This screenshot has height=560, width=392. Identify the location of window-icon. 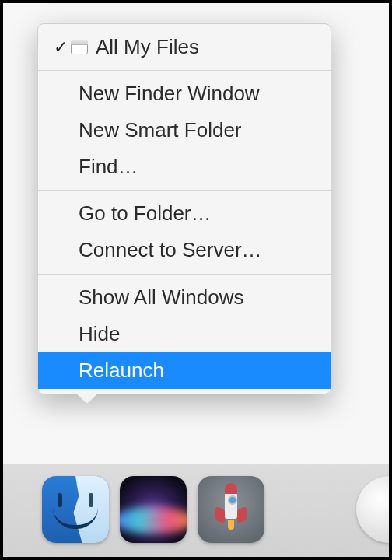
(79, 47).